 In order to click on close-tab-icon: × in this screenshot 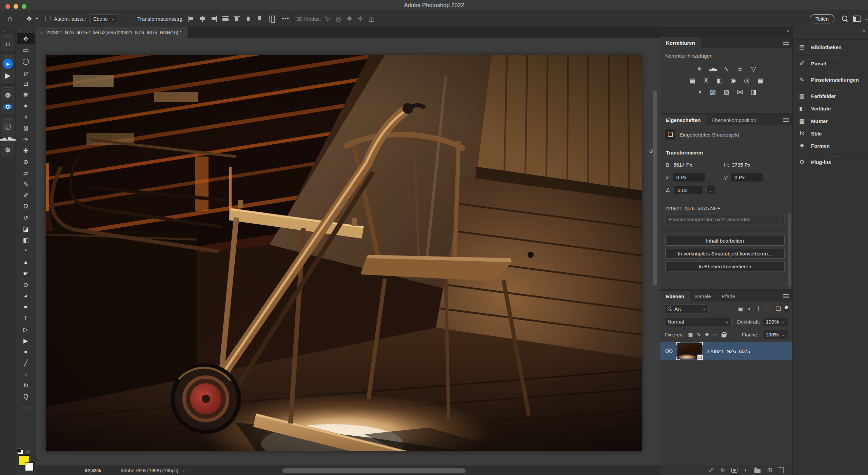, I will do `click(41, 33)`.